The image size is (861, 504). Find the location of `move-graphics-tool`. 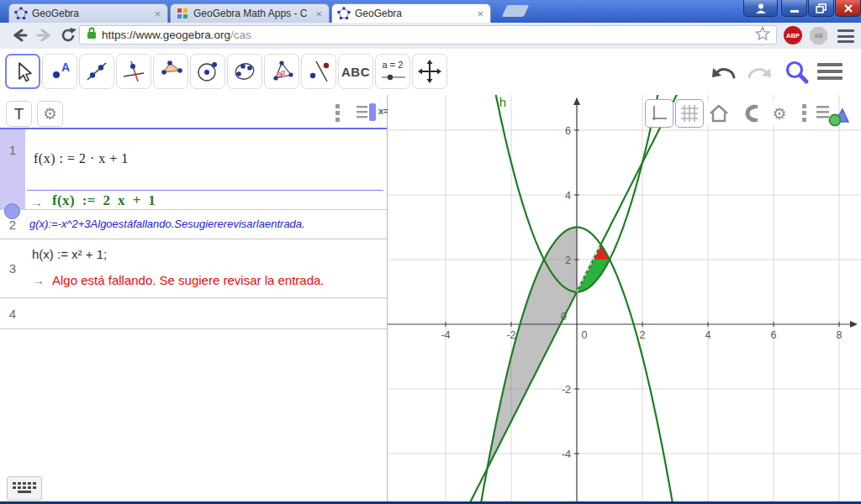

move-graphics-tool is located at coordinates (430, 71).